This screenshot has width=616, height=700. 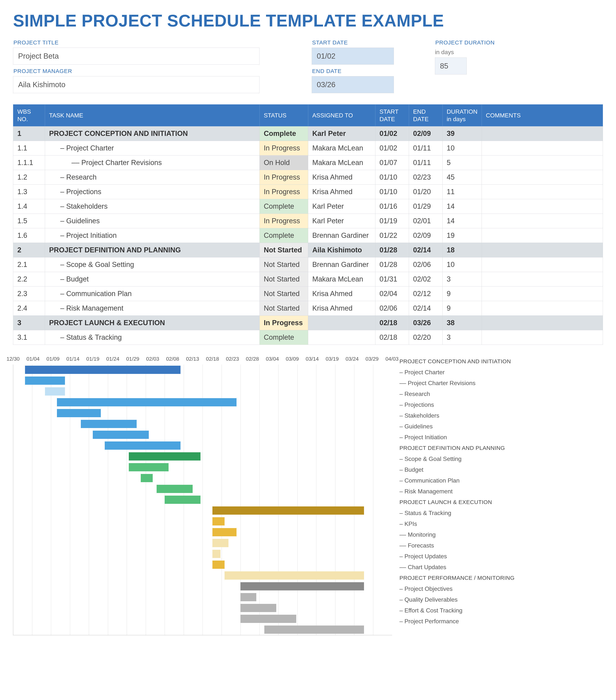 I want to click on end-date-cell: 02/12, so click(x=426, y=294).